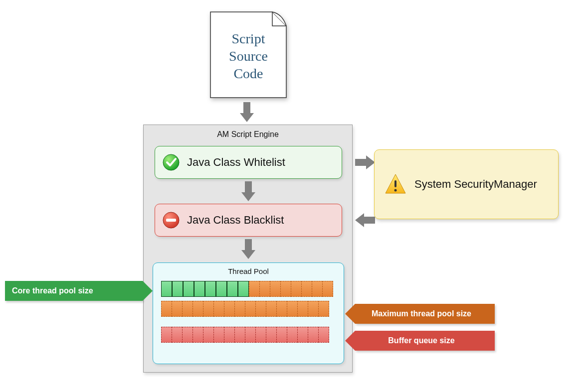 The image size is (586, 392). Describe the element at coordinates (476, 184) in the screenshot. I see `security-manager-label: System SecurityManager` at that location.